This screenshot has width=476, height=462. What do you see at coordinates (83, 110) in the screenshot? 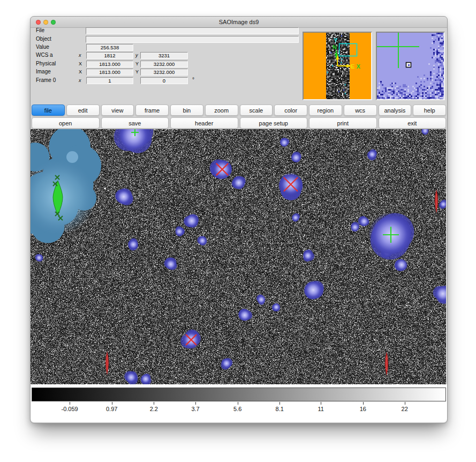
I see `menu-edit: edit` at bounding box center [83, 110].